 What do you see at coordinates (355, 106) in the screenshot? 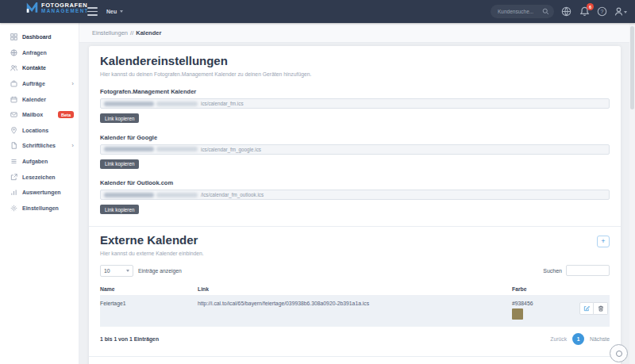
I see `feed-block-fm: Fotografen.Management Kalender ics/calen…` at bounding box center [355, 106].